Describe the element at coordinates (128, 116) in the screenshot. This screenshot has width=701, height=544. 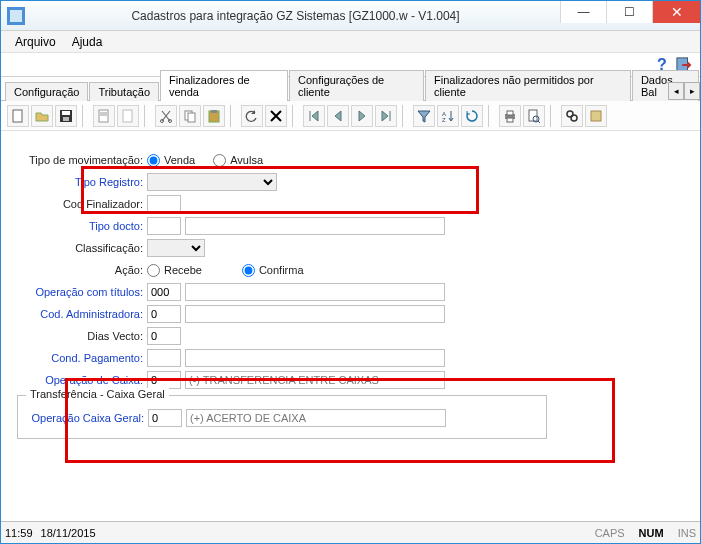
I see `sheet2-button` at that location.